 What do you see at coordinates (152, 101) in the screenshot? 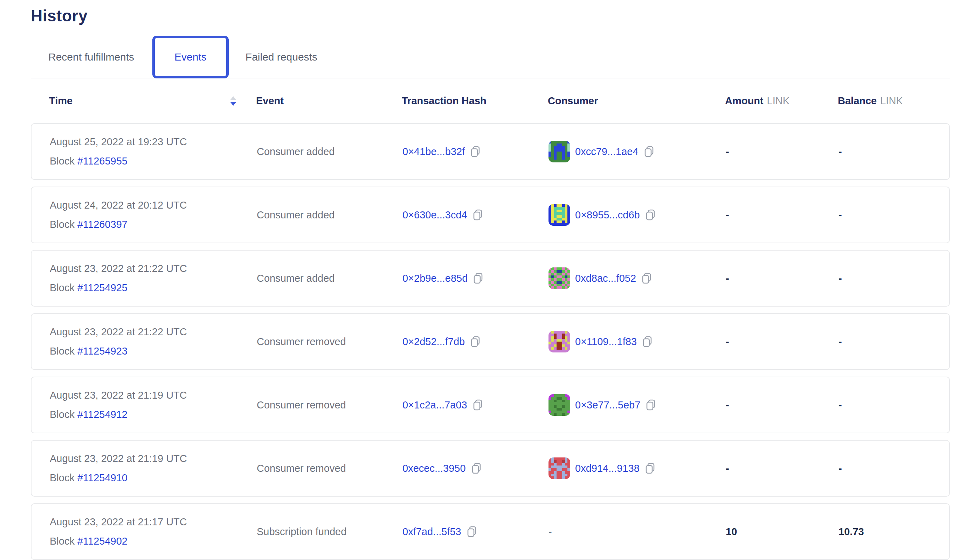
I see `column-header-time: Time` at bounding box center [152, 101].